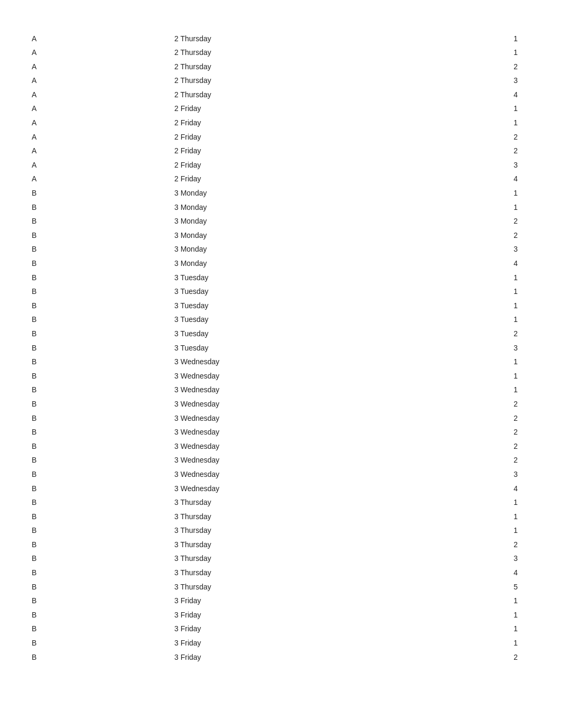 This screenshot has height=728, width=561. What do you see at coordinates (280, 376) in the screenshot?
I see `table-row: B3 Wednesday1` at bounding box center [280, 376].